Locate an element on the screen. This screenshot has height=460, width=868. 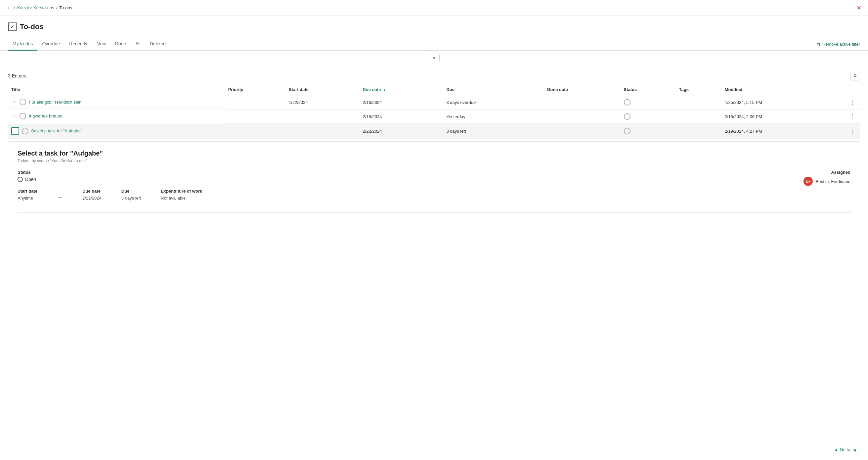
row1-start-date: 1/22/2024 is located at coordinates (322, 102).